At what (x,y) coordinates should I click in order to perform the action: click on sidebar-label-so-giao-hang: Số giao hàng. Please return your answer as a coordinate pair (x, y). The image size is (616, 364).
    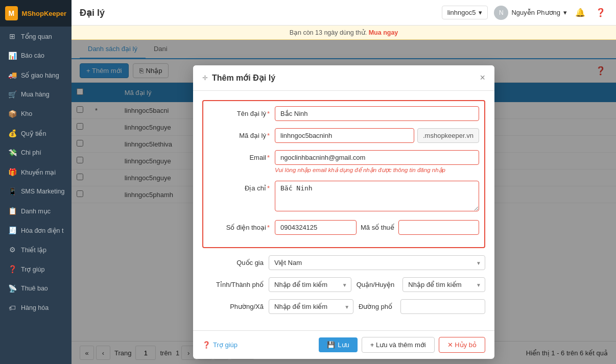
    Looking at the image, I should click on (40, 76).